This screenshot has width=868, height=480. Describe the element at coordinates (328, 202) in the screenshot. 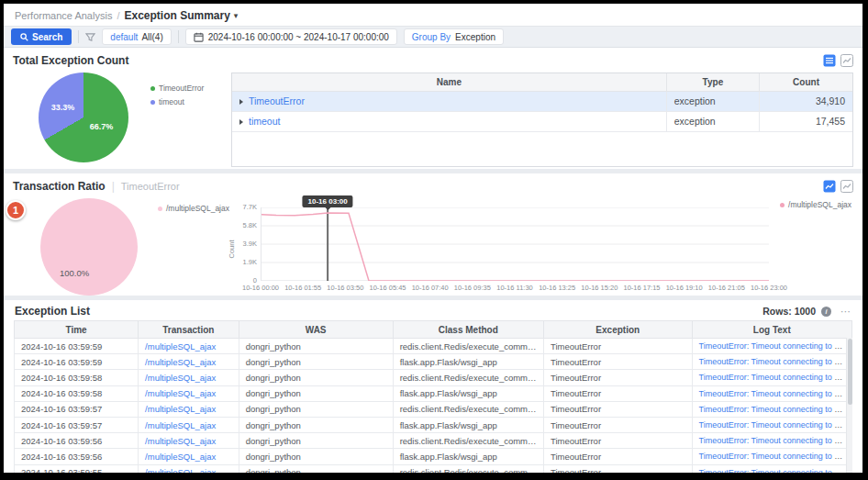

I see `chart-cursor-tooltip: 10-16 03:00` at that location.